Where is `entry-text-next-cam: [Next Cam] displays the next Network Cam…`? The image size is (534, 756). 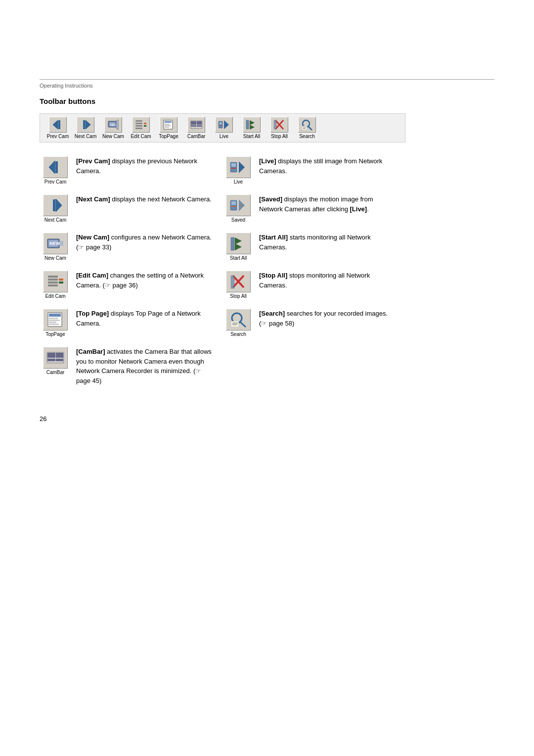
entry-text-next-cam: [Next Cam] displays the next Network Cam… is located at coordinates (144, 199).